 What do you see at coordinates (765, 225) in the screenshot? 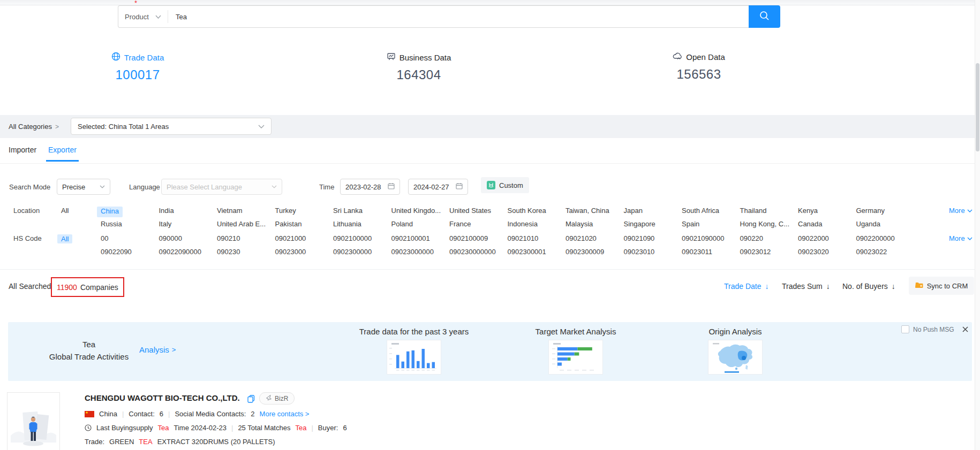
I see `location-item: Hong Kong, C...` at bounding box center [765, 225].